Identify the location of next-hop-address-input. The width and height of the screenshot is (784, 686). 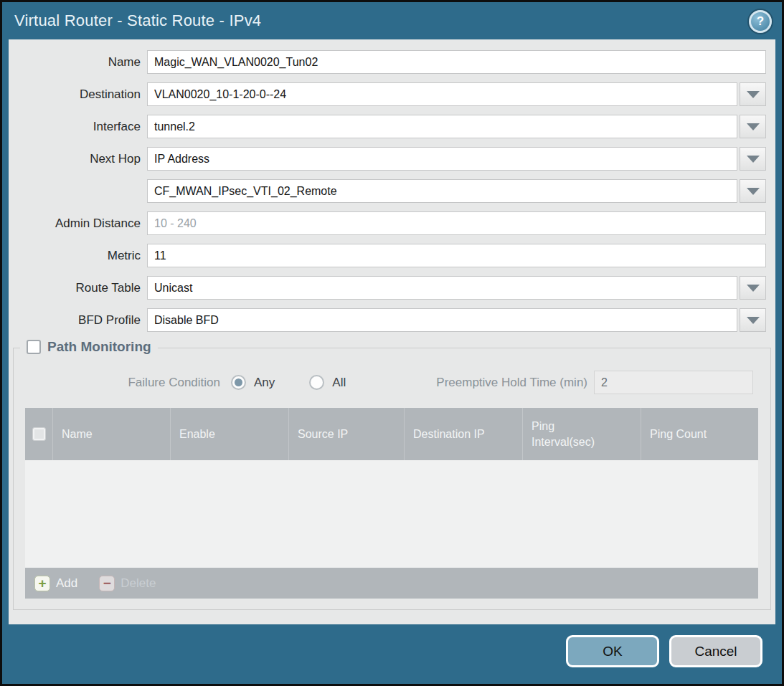
(442, 191).